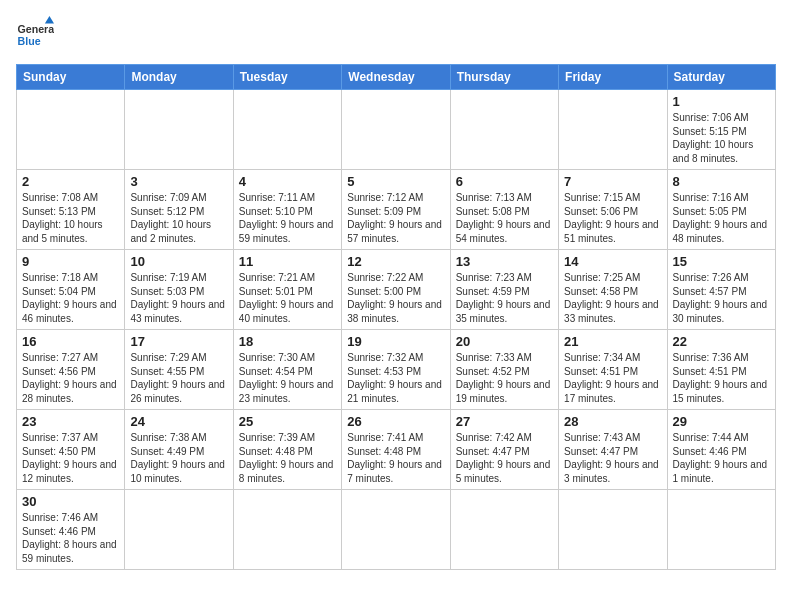 This screenshot has width=792, height=612. Describe the element at coordinates (288, 342) in the screenshot. I see `day-number: 18` at that location.